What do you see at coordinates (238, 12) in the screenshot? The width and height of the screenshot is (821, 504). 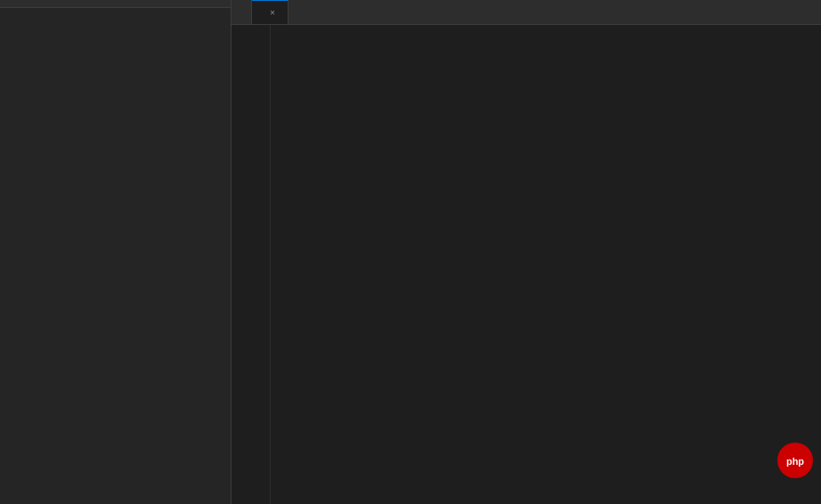 I see `nav-back-button` at bounding box center [238, 12].